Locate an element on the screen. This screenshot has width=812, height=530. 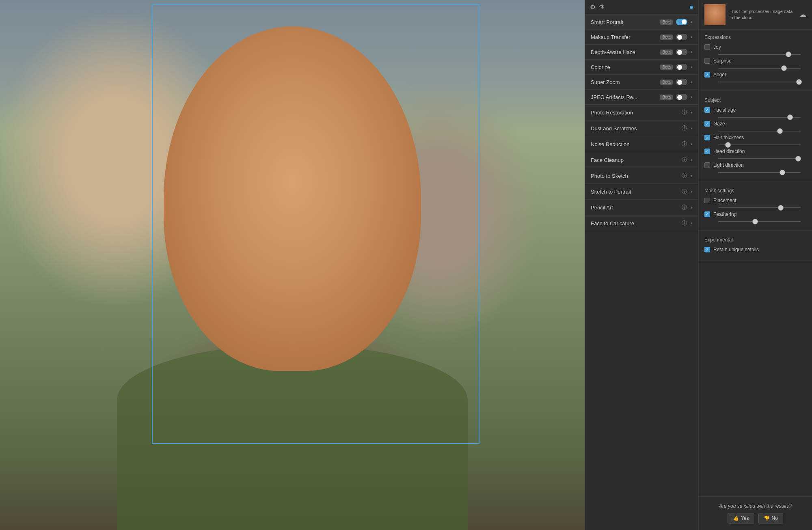
filter-item-face-cleanup: Face Cleanupⓘ› is located at coordinates (641, 160).